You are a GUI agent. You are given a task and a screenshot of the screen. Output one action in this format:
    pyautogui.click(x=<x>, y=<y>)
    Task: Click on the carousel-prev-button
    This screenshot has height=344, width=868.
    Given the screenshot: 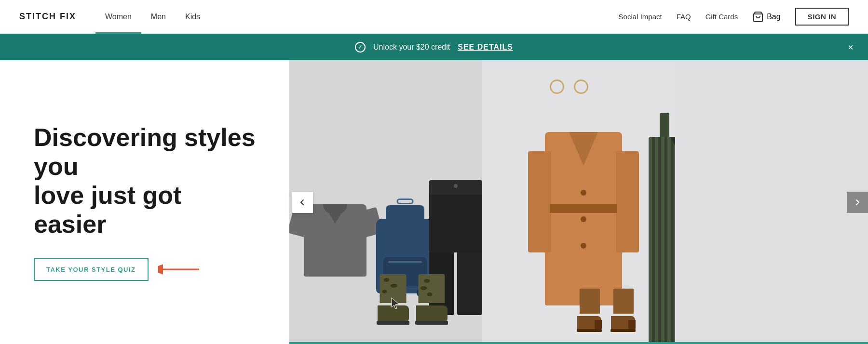 What is the action you would take?
    pyautogui.click(x=302, y=202)
    